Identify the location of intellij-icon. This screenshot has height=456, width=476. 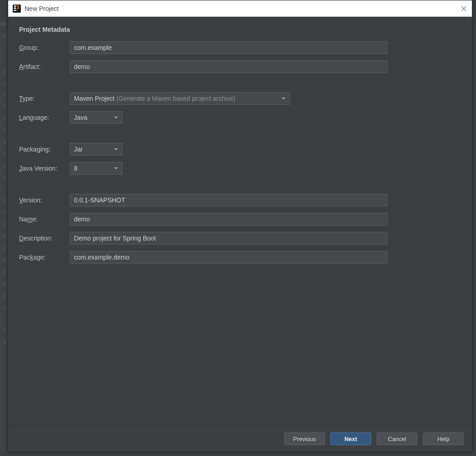
(17, 9).